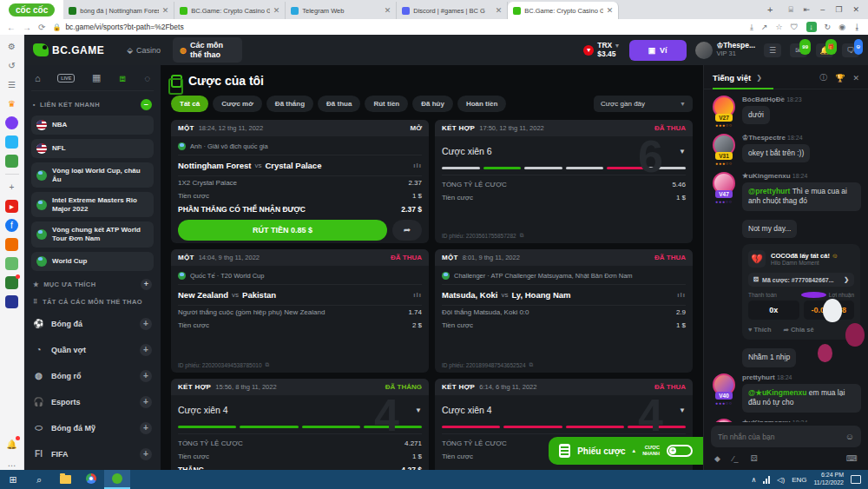 The height and width of the screenshot is (489, 868). I want to click on messenger-icon, so click(12, 123).